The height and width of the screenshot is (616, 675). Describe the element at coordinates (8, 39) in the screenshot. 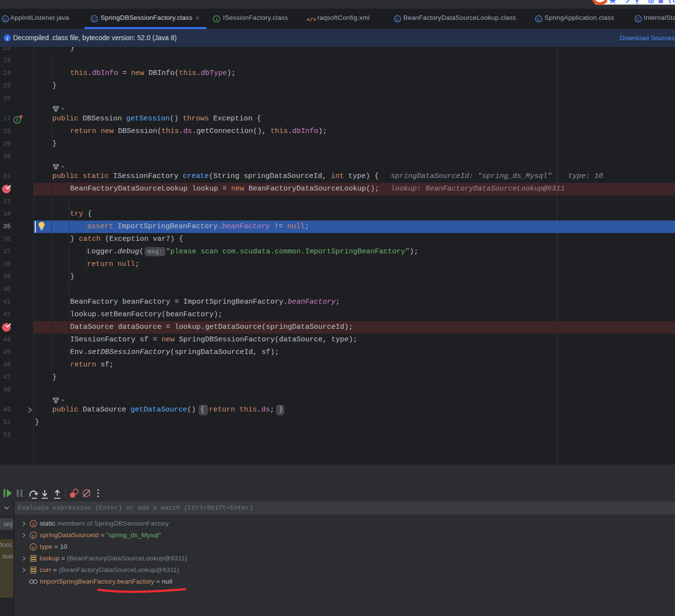

I see `svg-text: i` at that location.